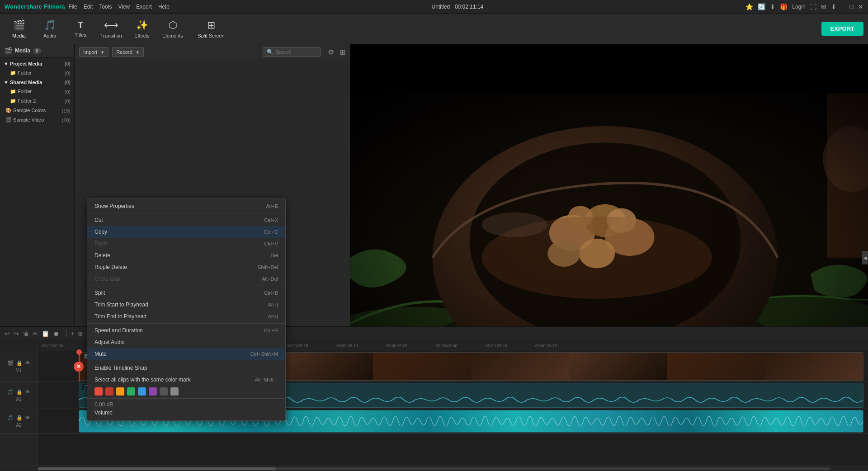 The image size is (868, 471). What do you see at coordinates (89, 7) in the screenshot?
I see `menu-edit: Edit` at bounding box center [89, 7].